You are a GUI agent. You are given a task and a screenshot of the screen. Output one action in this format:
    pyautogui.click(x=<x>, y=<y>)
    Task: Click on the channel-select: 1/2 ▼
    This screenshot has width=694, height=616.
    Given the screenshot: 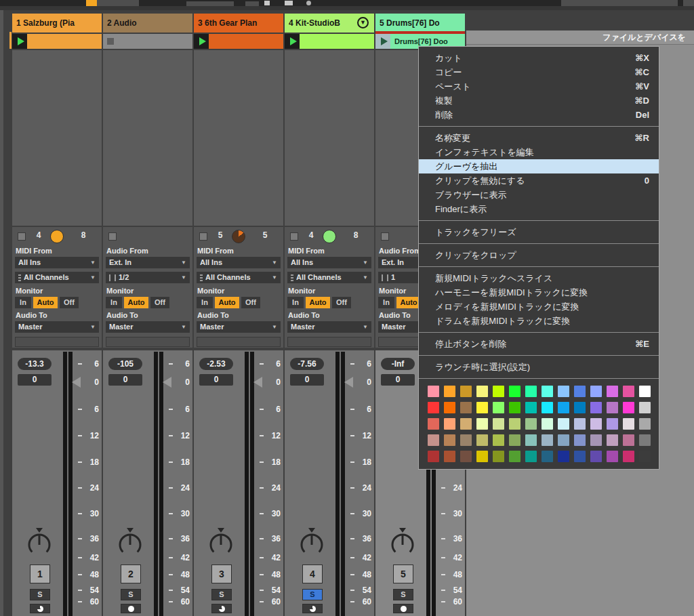 What is the action you would take?
    pyautogui.click(x=148, y=278)
    